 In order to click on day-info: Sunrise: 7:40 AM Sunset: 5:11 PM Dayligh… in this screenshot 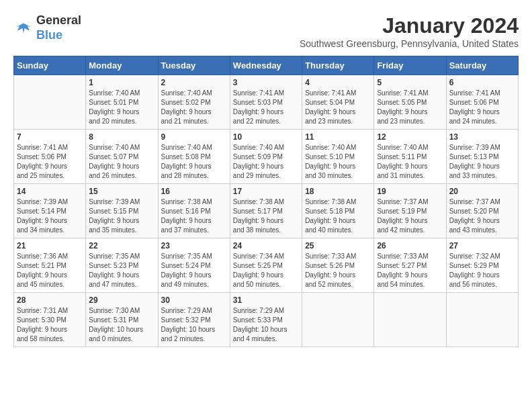, I will do `click(410, 162)`.